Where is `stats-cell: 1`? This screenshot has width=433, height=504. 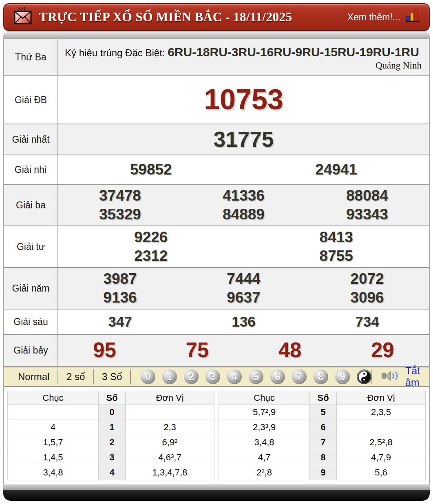
stats-cell: 1 is located at coordinates (112, 427).